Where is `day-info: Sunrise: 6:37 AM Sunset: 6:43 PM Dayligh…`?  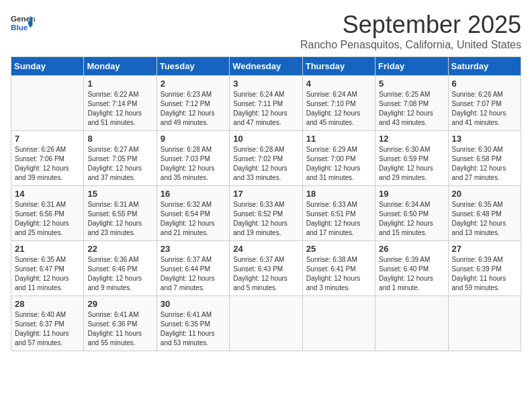
day-info: Sunrise: 6:37 AM Sunset: 6:43 PM Dayligh… is located at coordinates (266, 274).